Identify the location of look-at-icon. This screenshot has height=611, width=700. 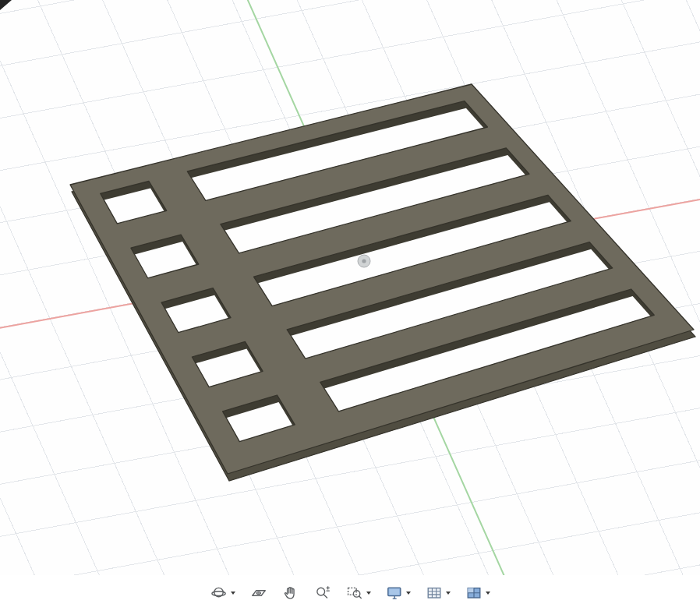
(259, 593).